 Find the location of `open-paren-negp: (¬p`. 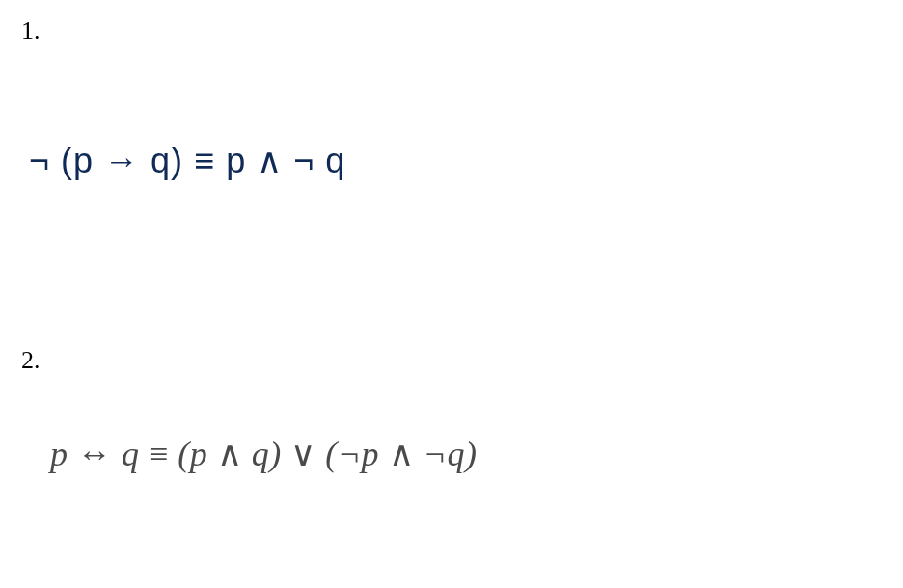

open-paren-negp: (¬p is located at coordinates (352, 454).